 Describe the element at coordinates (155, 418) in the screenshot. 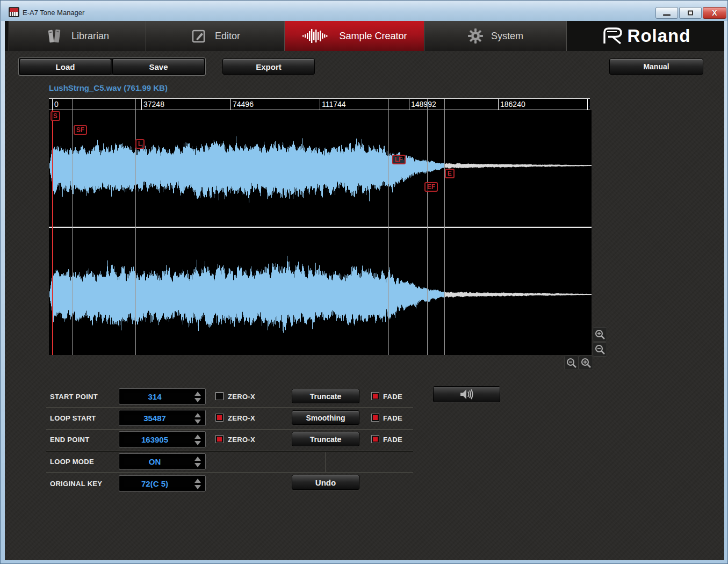

I see `loop-start-value: 35487` at that location.